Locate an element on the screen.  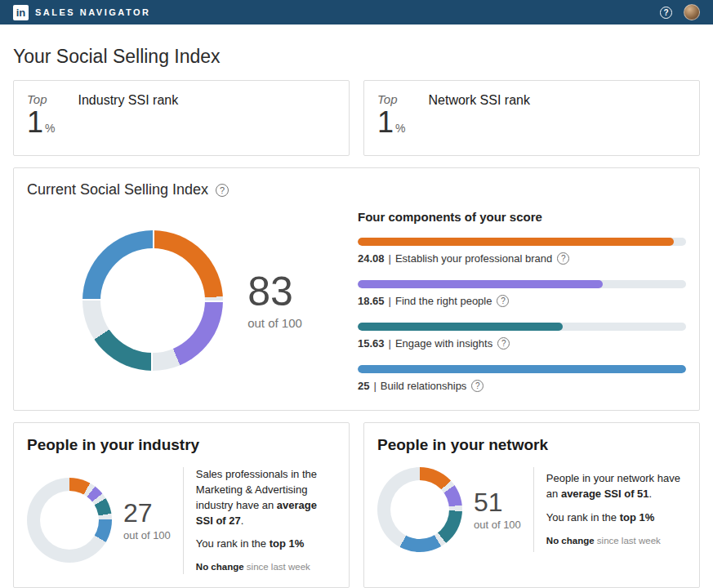
industry-card: People in your industry 27 out of 100 Sa… is located at coordinates (181, 505).